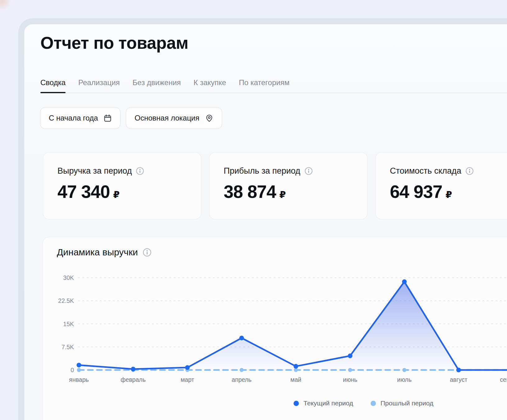 This screenshot has height=420, width=507. I want to click on legend-item-previous-period: Прошлый период, so click(402, 403).